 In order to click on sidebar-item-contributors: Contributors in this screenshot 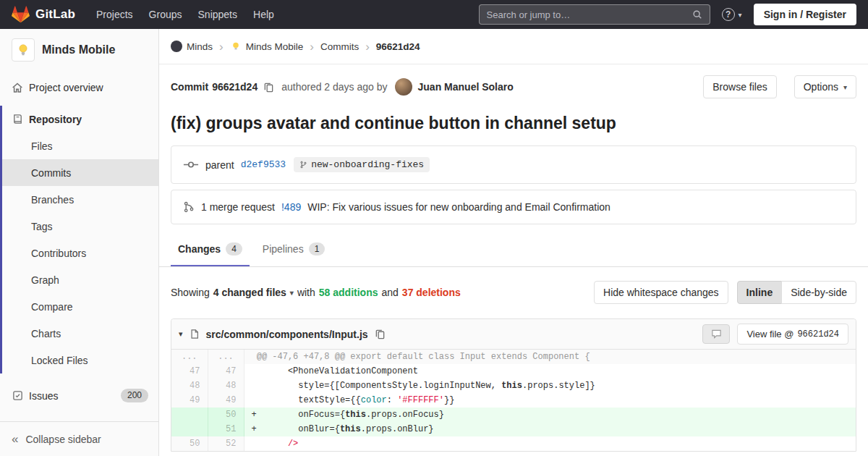, I will do `click(80, 253)`.